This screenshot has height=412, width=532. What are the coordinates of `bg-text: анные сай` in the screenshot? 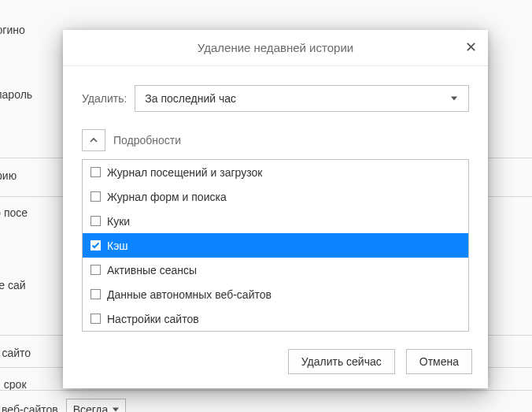 It's located at (13, 285).